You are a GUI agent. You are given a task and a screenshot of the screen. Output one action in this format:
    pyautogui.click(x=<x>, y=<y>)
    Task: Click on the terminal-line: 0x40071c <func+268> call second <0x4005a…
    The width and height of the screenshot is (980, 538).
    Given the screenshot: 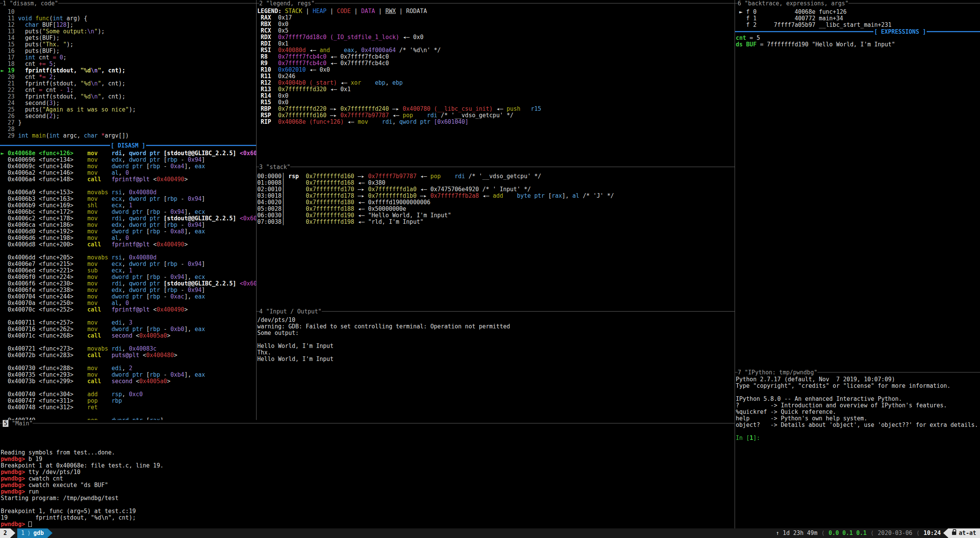 What is the action you would take?
    pyautogui.click(x=128, y=336)
    